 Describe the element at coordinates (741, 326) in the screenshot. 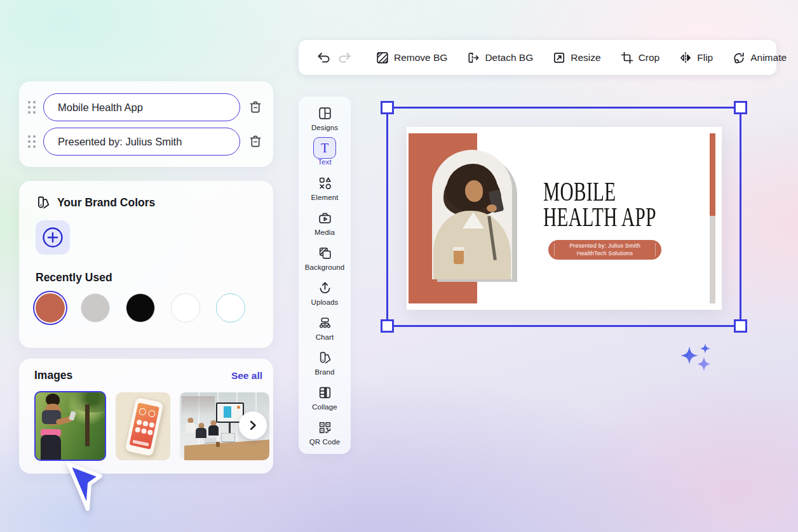

I see `resize-handle-bottom-right` at that location.